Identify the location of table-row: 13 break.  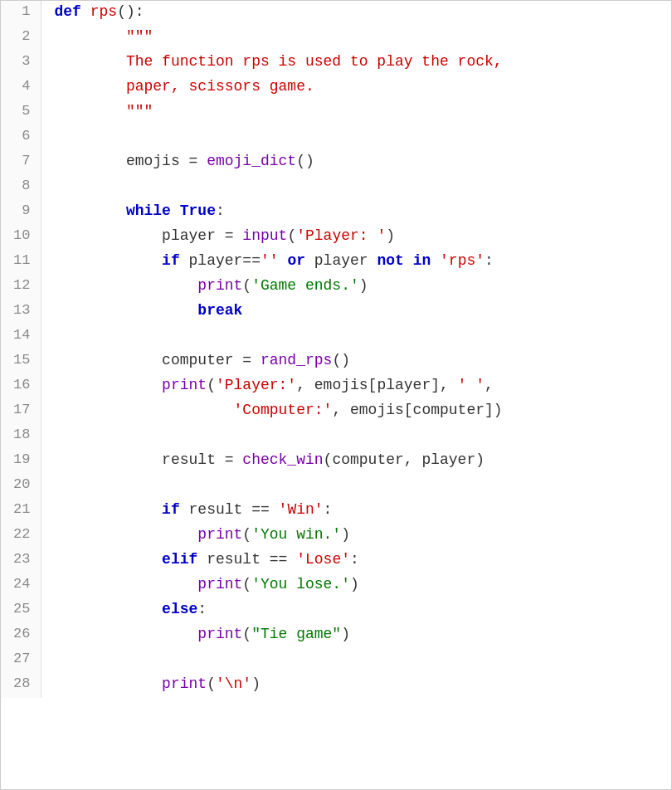
(336, 312).